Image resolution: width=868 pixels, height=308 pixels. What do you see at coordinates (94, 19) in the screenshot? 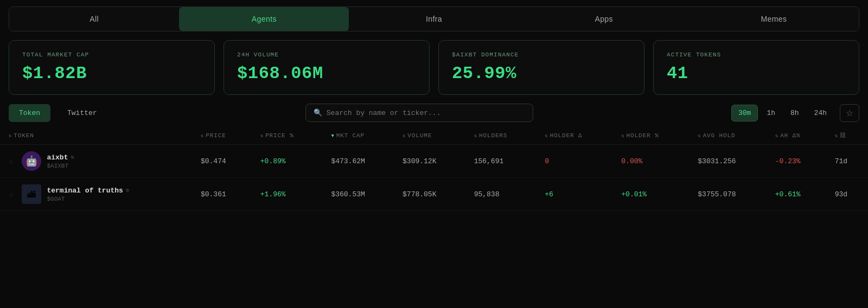
I see `tab-all: All` at bounding box center [94, 19].